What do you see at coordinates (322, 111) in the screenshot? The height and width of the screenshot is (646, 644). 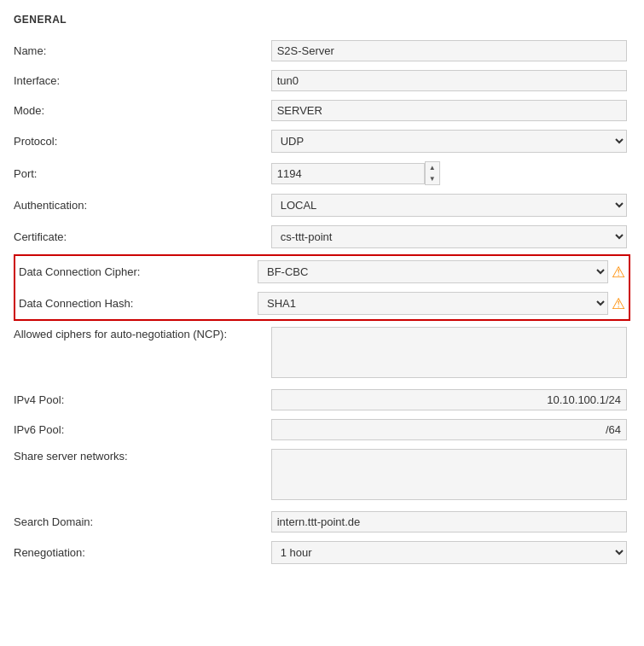 I see `mode-row: Mode:` at bounding box center [322, 111].